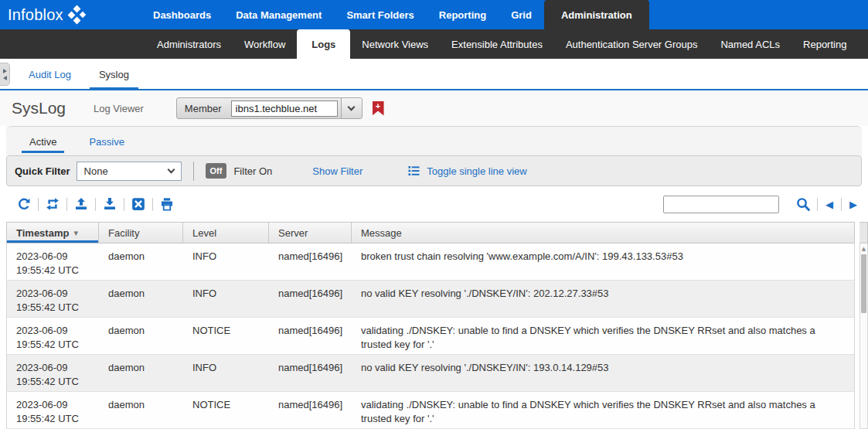 The height and width of the screenshot is (429, 868). I want to click on clear-x-icon, so click(138, 204).